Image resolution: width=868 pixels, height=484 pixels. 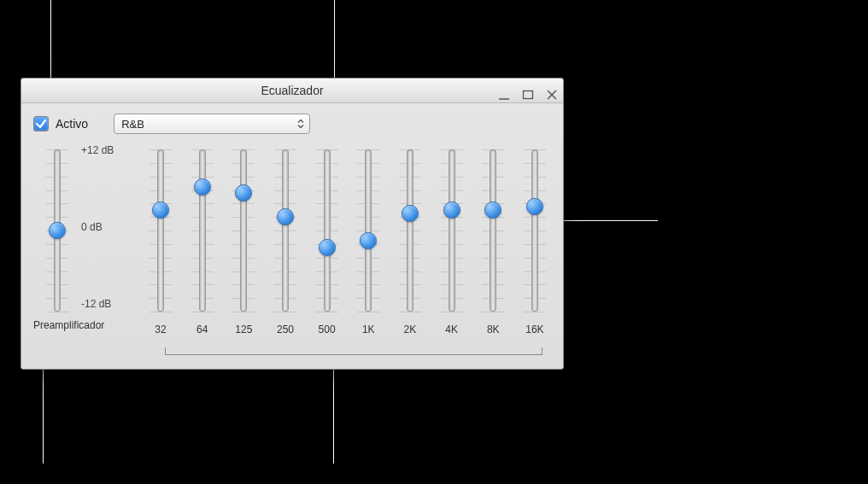 What do you see at coordinates (611, 220) in the screenshot?
I see `callout-line-sliders` at bounding box center [611, 220].